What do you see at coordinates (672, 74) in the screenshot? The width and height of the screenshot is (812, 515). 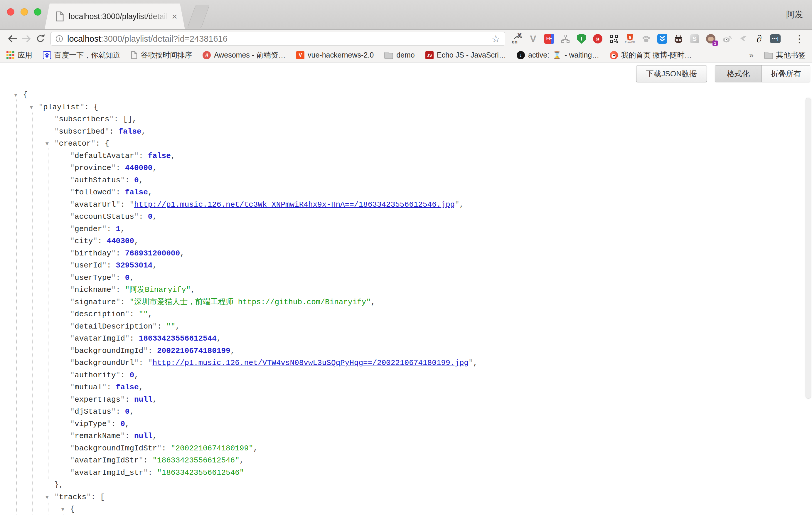 I see `download-json-button: 下载JSON数据` at bounding box center [672, 74].